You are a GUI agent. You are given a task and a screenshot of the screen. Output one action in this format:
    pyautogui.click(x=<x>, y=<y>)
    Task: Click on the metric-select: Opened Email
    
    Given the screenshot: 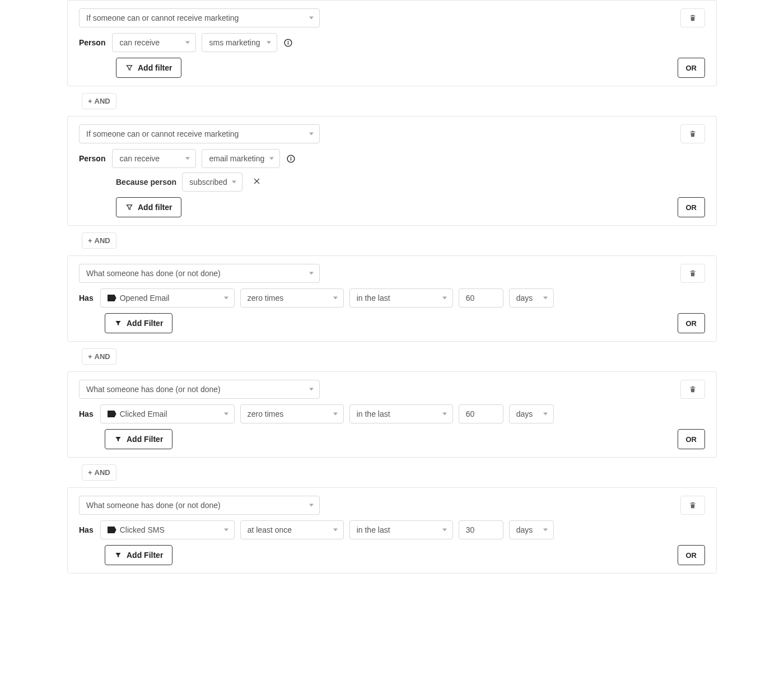 What is the action you would take?
    pyautogui.click(x=167, y=298)
    